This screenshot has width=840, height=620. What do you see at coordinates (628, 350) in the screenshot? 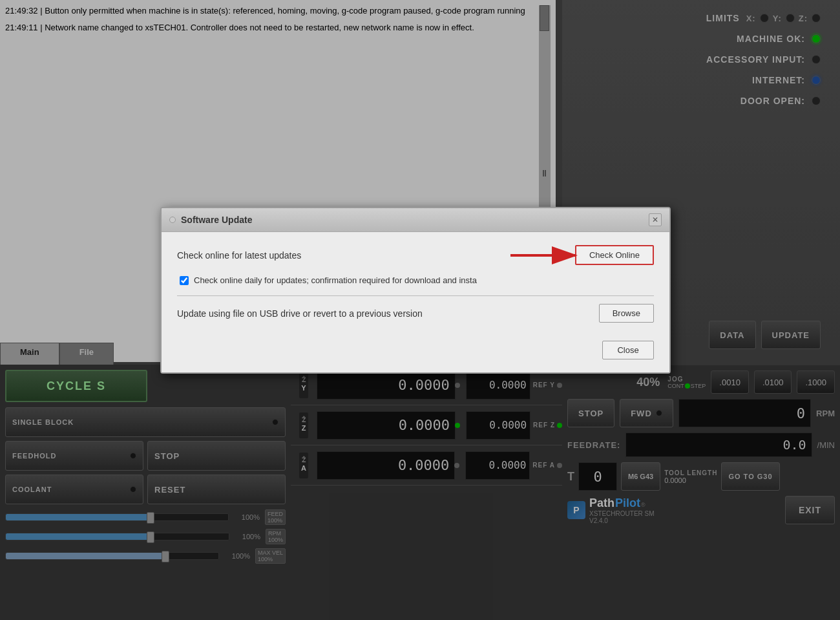
I see `dialog-close-button: Close` at bounding box center [628, 350].